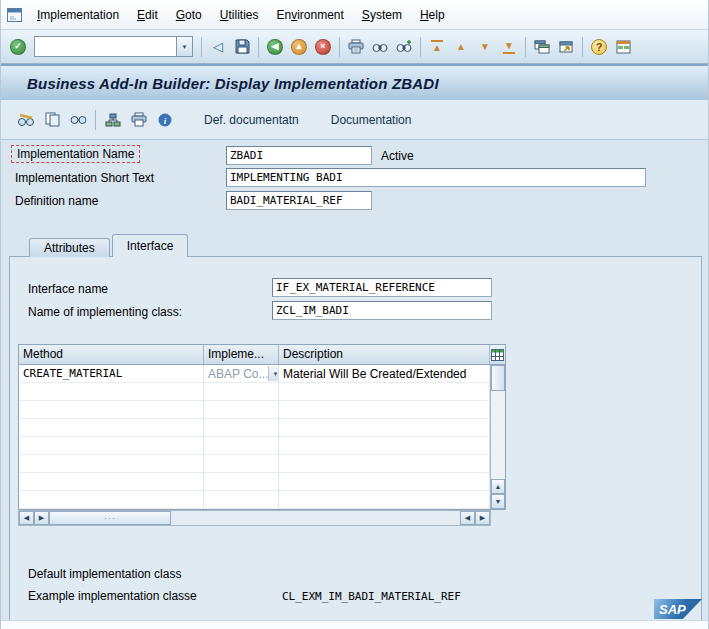 The width and height of the screenshot is (709, 629). I want to click on scroll-right-button: ▶, so click(42, 518).